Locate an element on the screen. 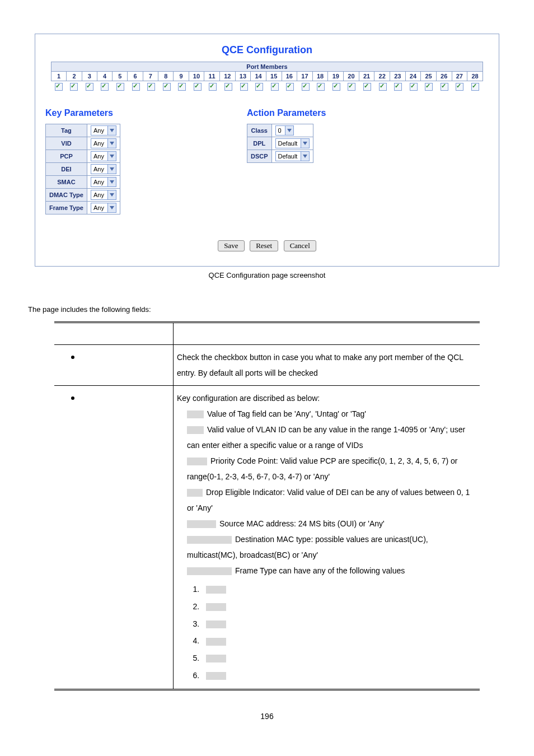  key-param-label: DMAC Type is located at coordinates (67, 195).